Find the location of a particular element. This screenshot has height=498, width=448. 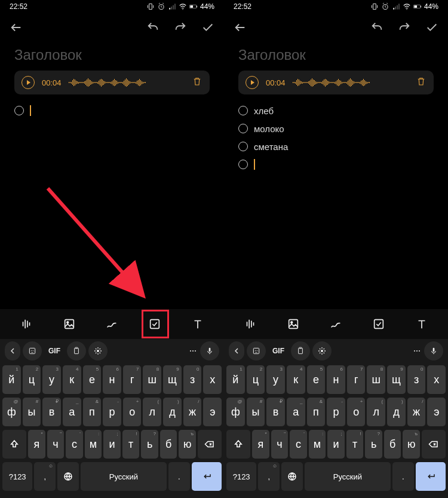

key-з: з0 is located at coordinates (417, 380).